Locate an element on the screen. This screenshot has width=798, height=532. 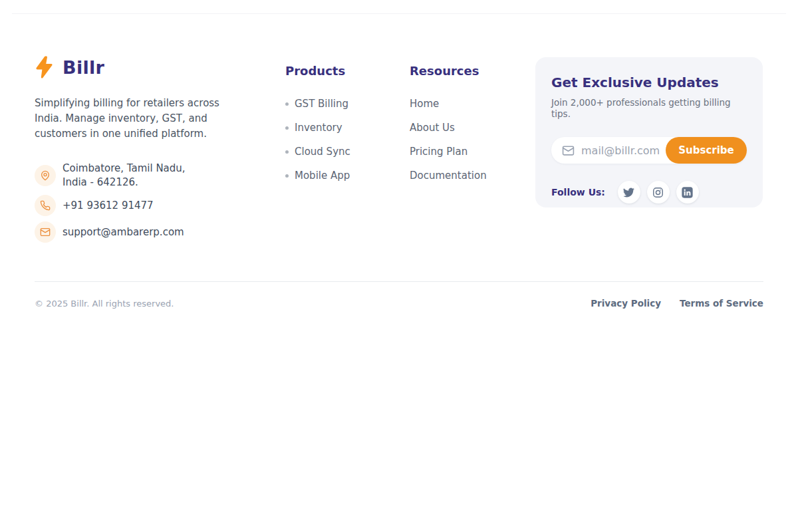
email-text: support@ambarerp.com is located at coordinates (124, 233).